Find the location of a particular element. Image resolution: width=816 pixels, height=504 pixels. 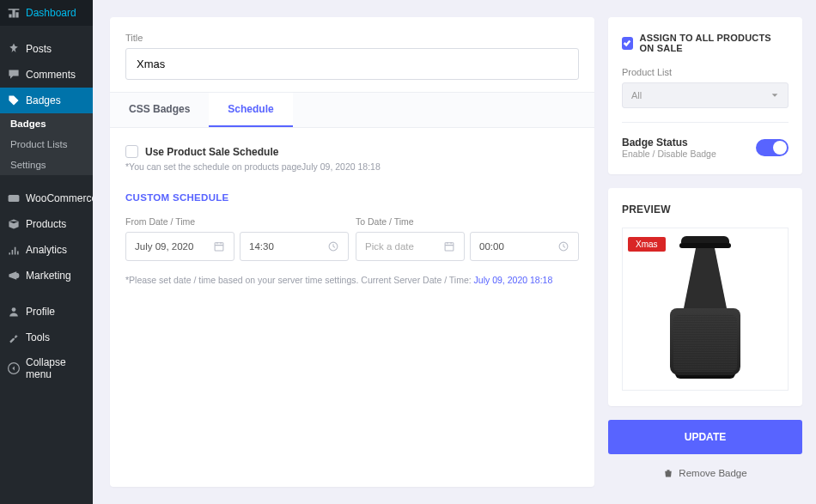

chevron-down-icon is located at coordinates (775, 95).